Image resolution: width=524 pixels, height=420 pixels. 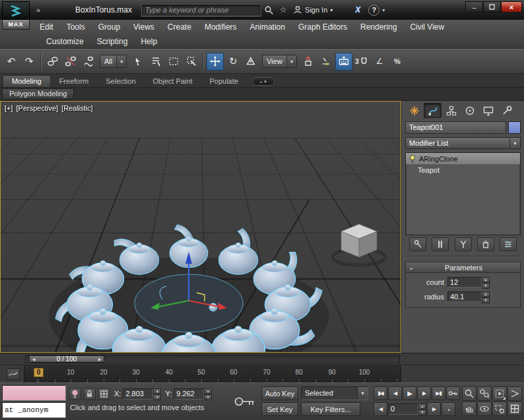 I want to click on menu-edit: Edit, so click(x=46, y=27).